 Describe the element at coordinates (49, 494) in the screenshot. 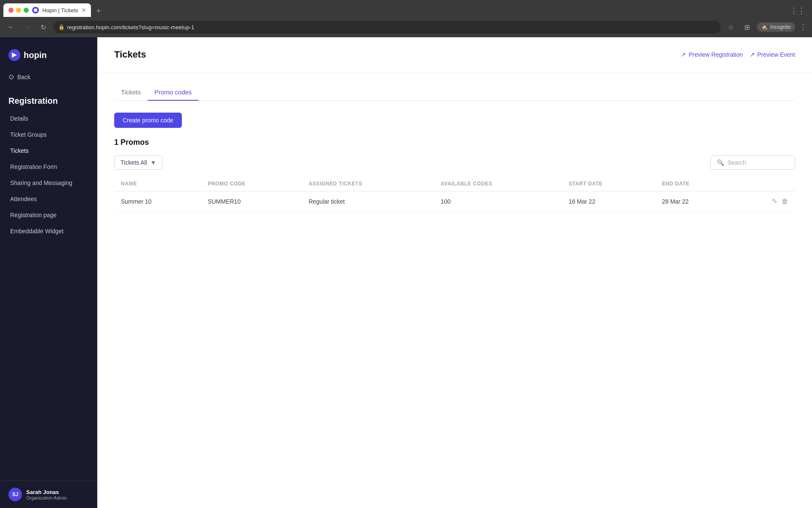

I see `sidebar-footer: SJ Sarah Jonas Organization Admin` at that location.